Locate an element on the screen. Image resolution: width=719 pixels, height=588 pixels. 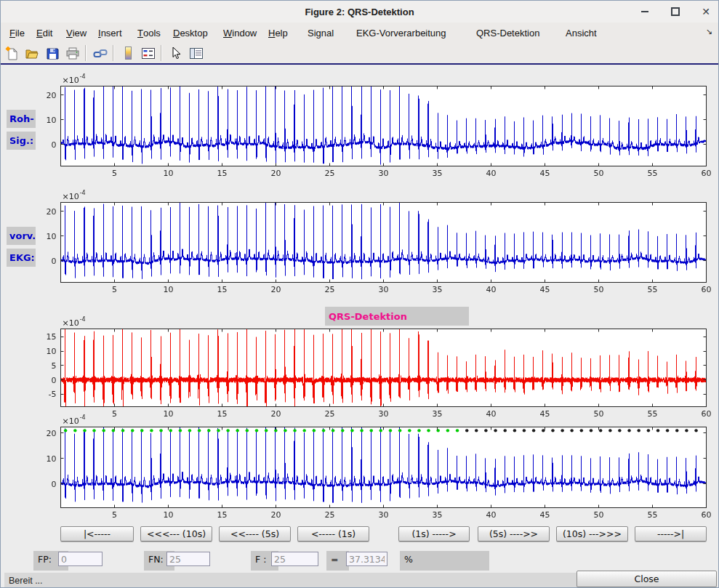
insert-legend-button is located at coordinates (148, 53).